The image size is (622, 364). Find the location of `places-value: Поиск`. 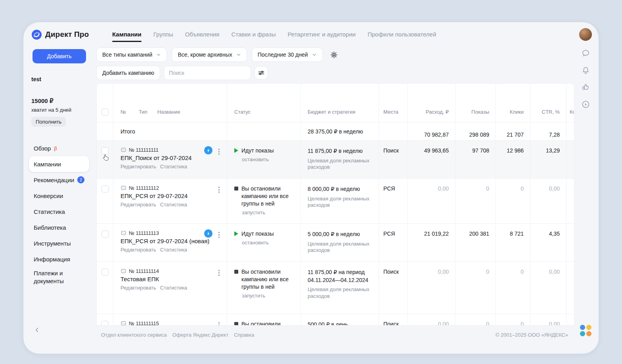

places-value: Поиск is located at coordinates (393, 288).